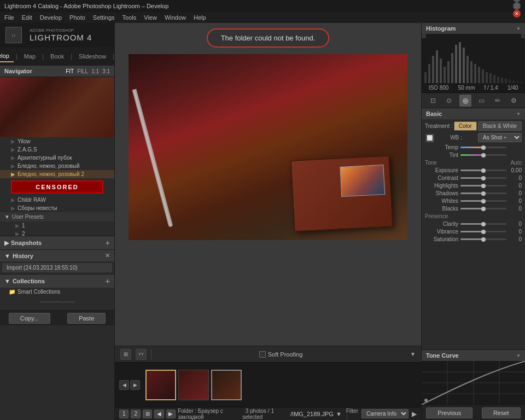  Describe the element at coordinates (483, 240) in the screenshot. I see `saturation-thumb` at that location.